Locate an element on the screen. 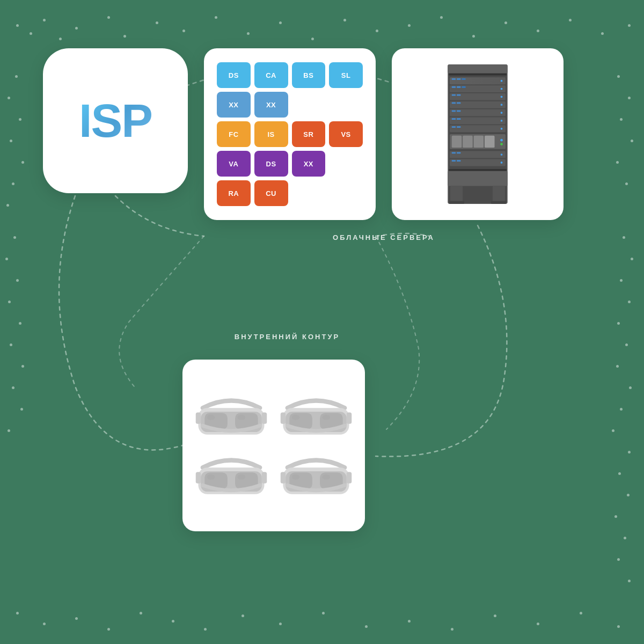 The height and width of the screenshot is (644, 644). module-tile-CU: CU is located at coordinates (272, 193).